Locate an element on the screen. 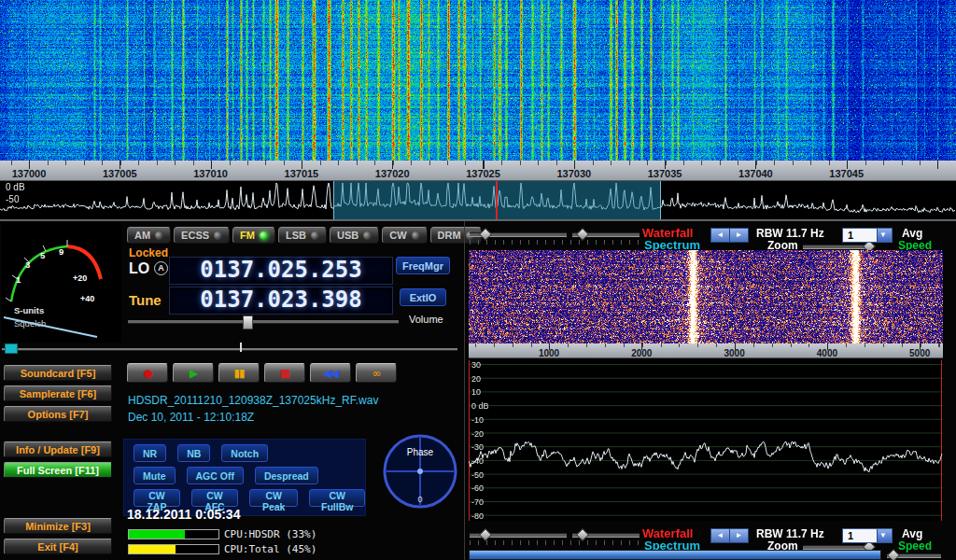 This screenshot has width=956, height=560. cpu-total-bar is located at coordinates (174, 549).